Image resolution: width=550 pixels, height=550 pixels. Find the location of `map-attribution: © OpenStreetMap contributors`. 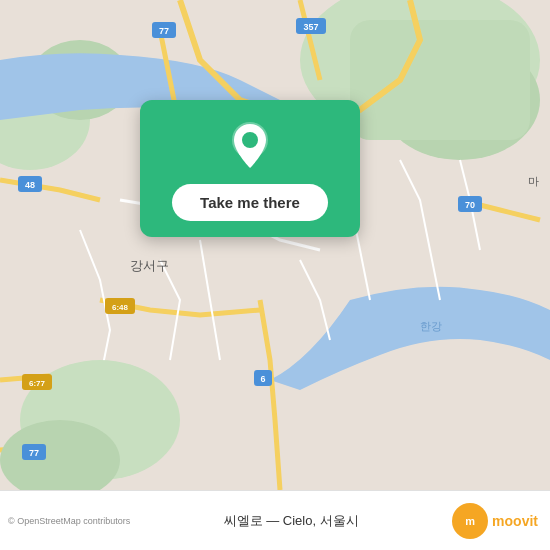

map-attribution: © OpenStreetMap contributors is located at coordinates (69, 521).